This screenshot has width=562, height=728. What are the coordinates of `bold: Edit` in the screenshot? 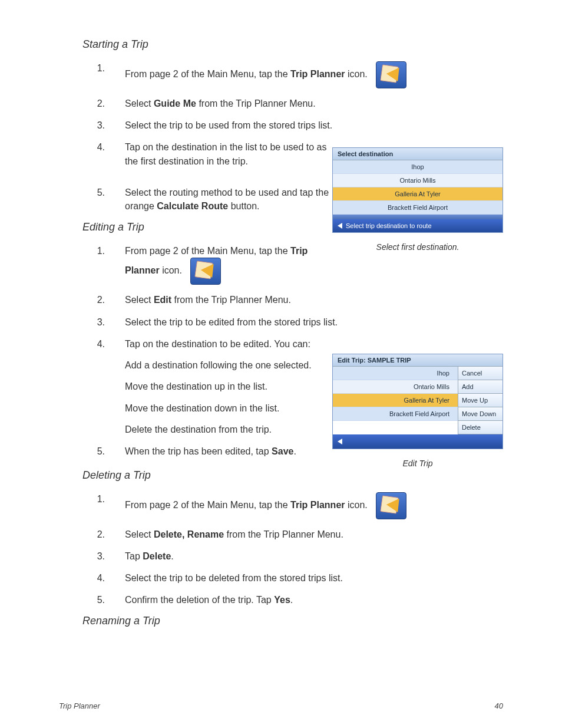 It's located at (163, 299).